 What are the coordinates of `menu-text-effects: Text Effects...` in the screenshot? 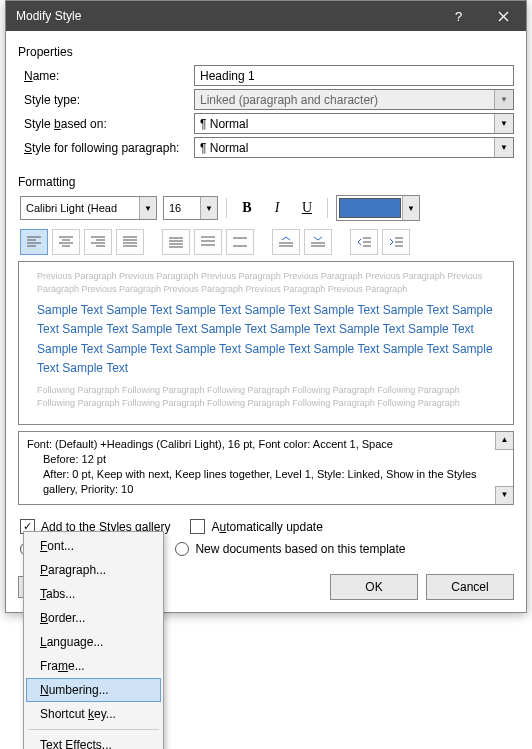 It's located at (94, 741).